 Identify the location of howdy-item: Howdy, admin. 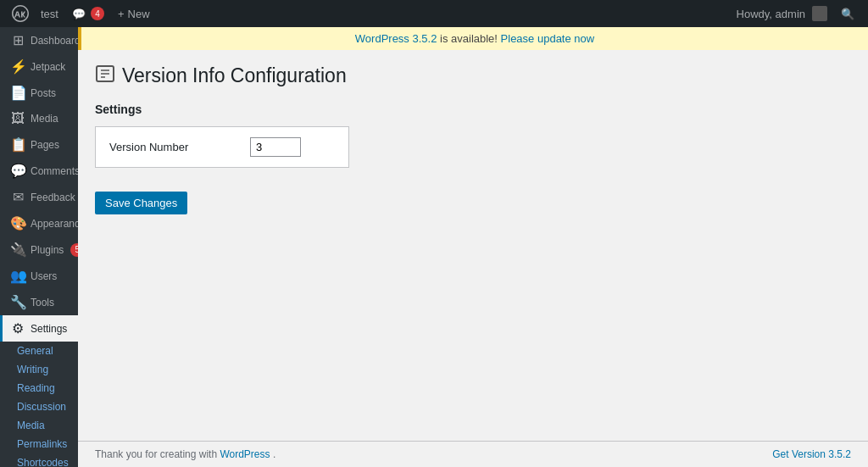
(782, 14).